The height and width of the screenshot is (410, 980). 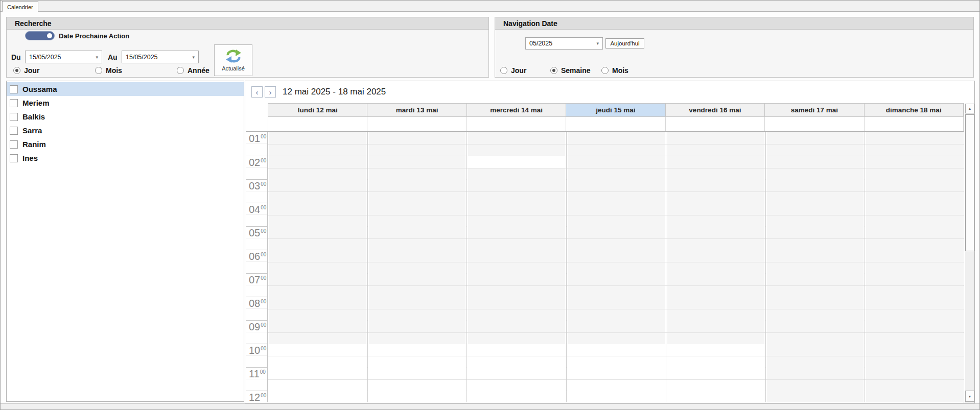 I want to click on person-row-ranim: Ranim, so click(x=125, y=144).